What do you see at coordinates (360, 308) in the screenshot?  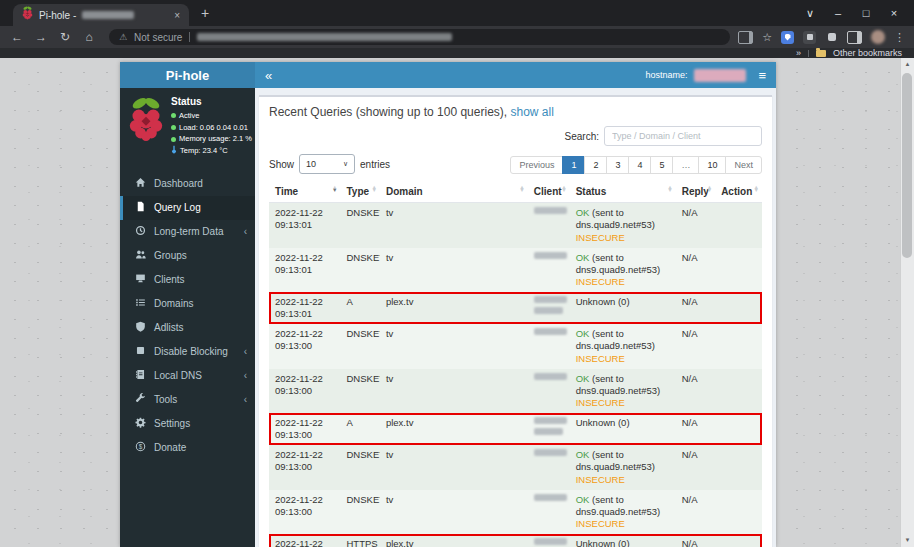 I see `cell-type: A` at bounding box center [360, 308].